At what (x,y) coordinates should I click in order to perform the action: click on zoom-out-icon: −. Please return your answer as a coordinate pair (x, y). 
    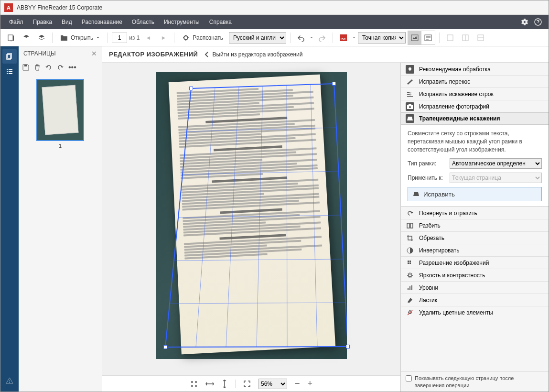
    Looking at the image, I should click on (297, 383).